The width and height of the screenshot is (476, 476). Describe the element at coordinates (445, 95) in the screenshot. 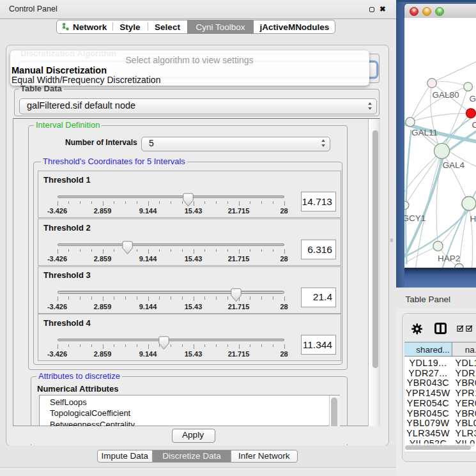

I see `svg-text: GAL80` at that location.